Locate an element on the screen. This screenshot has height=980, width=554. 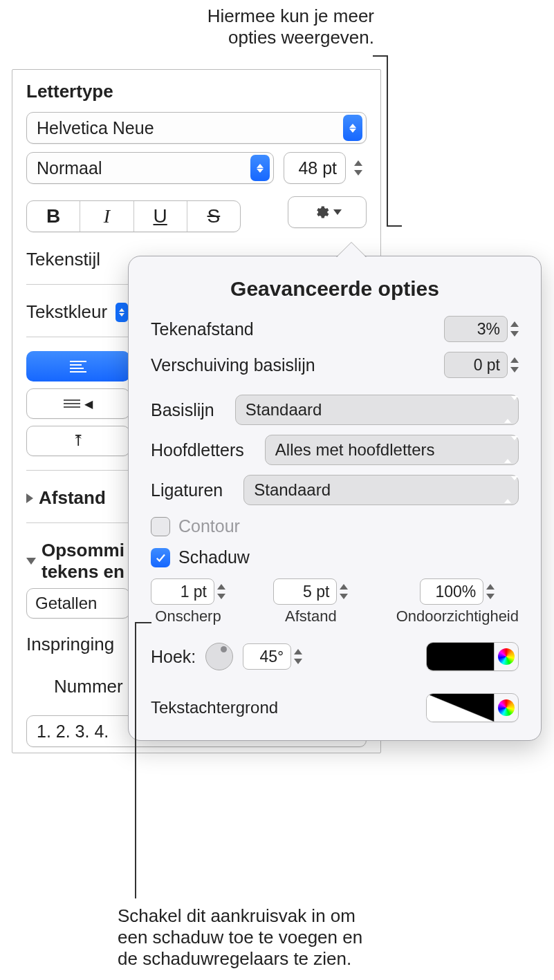
list-icon is located at coordinates (72, 404).